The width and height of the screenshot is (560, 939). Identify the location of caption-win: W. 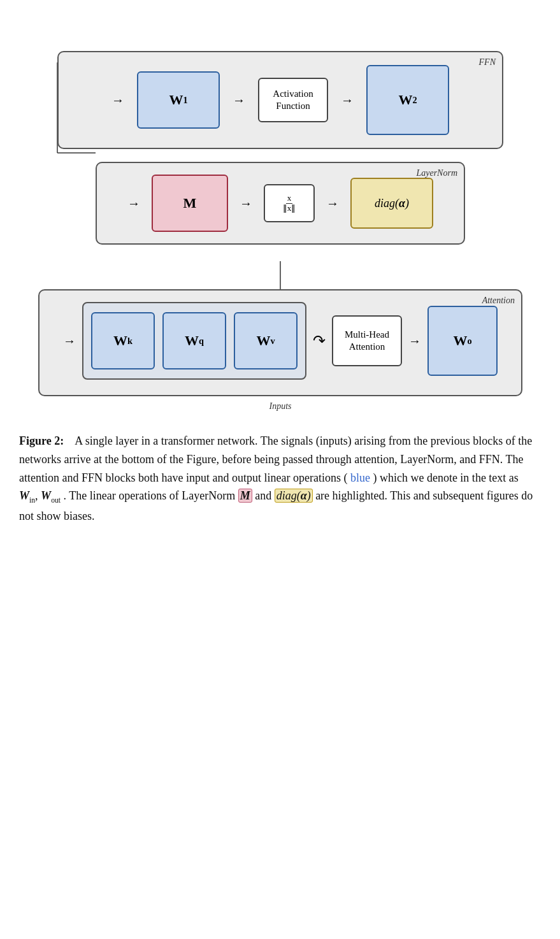
(24, 496).